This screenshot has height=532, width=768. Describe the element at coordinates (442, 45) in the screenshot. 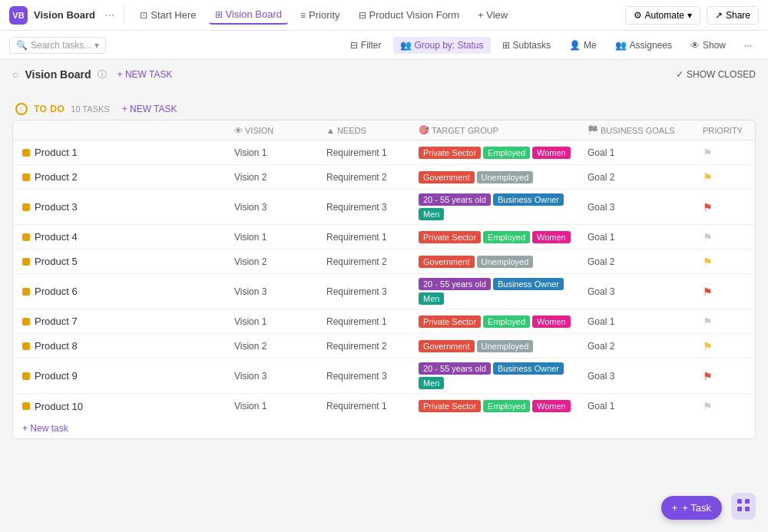

I see `group-by-button: 👥 Group by: Status` at that location.